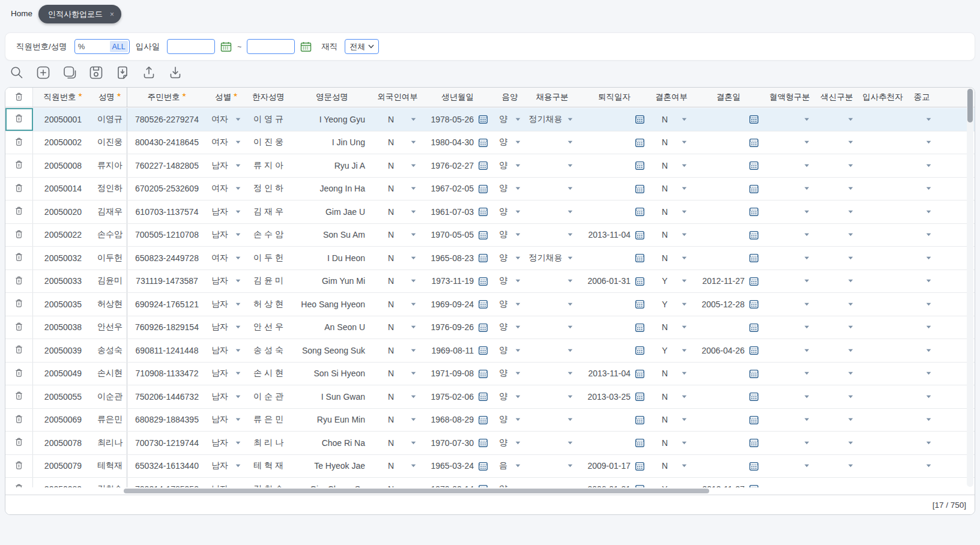 This screenshot has height=545, width=980. What do you see at coordinates (22, 13) in the screenshot?
I see `breadcrumb-home: Home` at bounding box center [22, 13].